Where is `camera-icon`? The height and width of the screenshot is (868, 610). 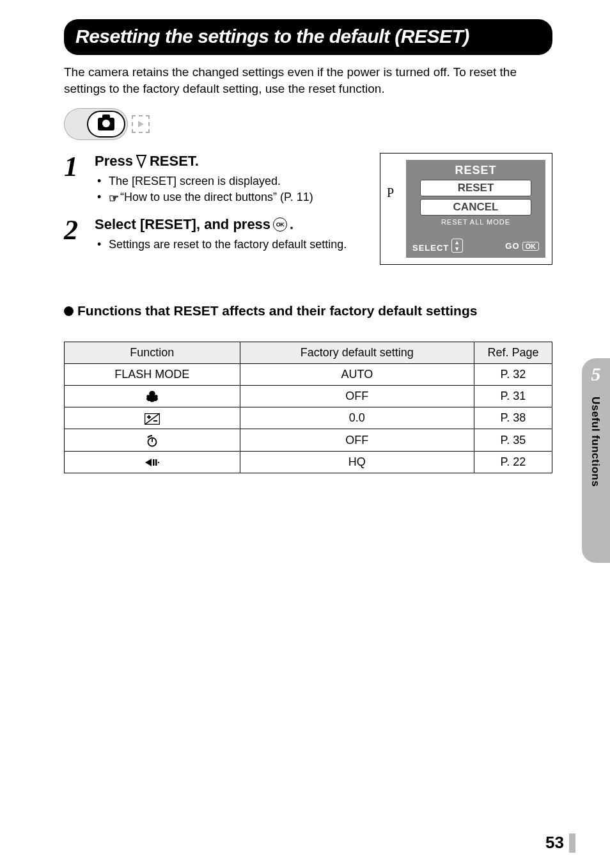 camera-icon is located at coordinates (106, 124).